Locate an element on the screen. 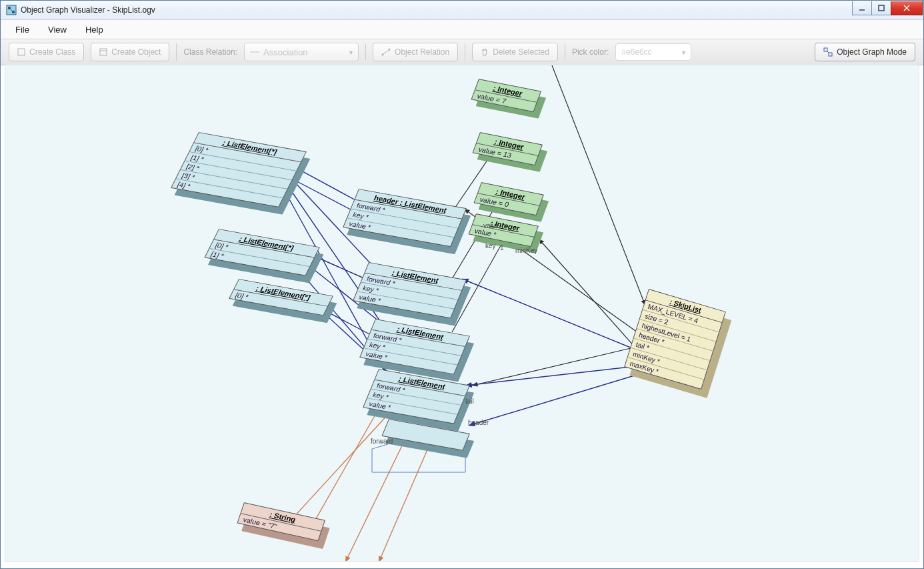  minimize-button is located at coordinates (862, 8).